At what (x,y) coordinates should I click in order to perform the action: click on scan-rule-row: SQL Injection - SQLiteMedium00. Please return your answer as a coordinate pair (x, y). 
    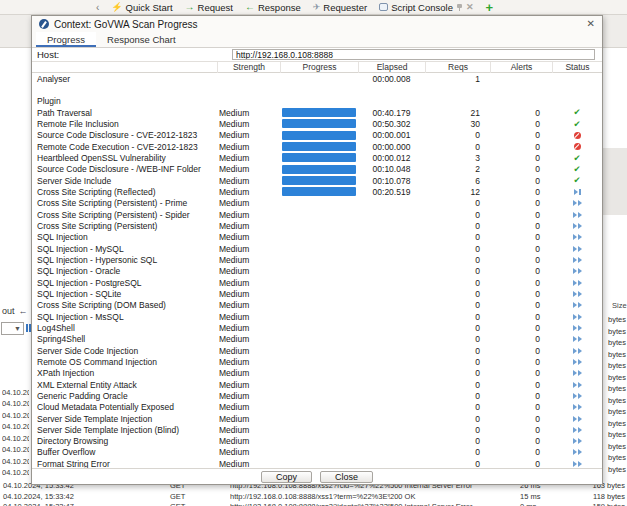
    Looking at the image, I should click on (317, 294).